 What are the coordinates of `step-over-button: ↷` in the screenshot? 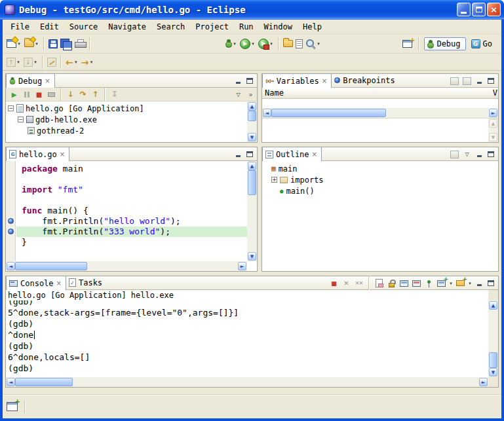 It's located at (83, 94).